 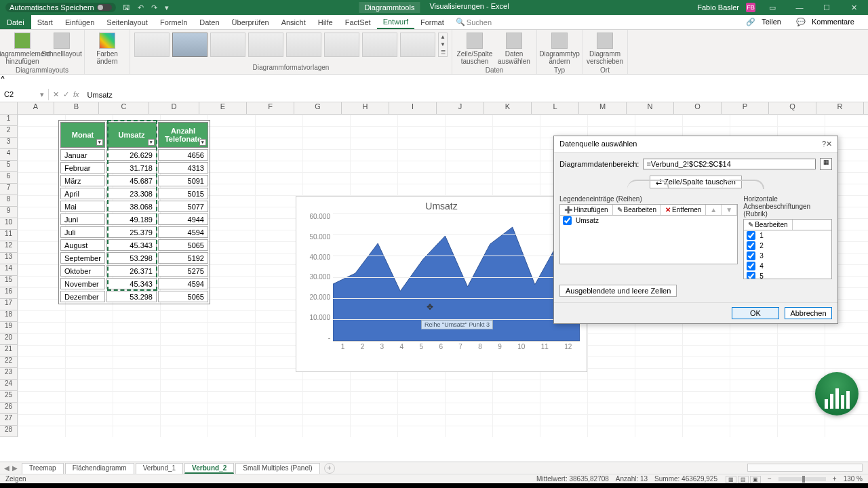 I want to click on row-header: 25, so click(x=9, y=397).